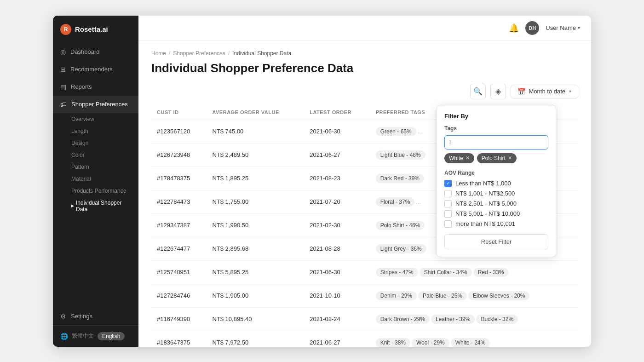  What do you see at coordinates (510, 158) in the screenshot?
I see `chip-remove-polo: ✕` at bounding box center [510, 158].